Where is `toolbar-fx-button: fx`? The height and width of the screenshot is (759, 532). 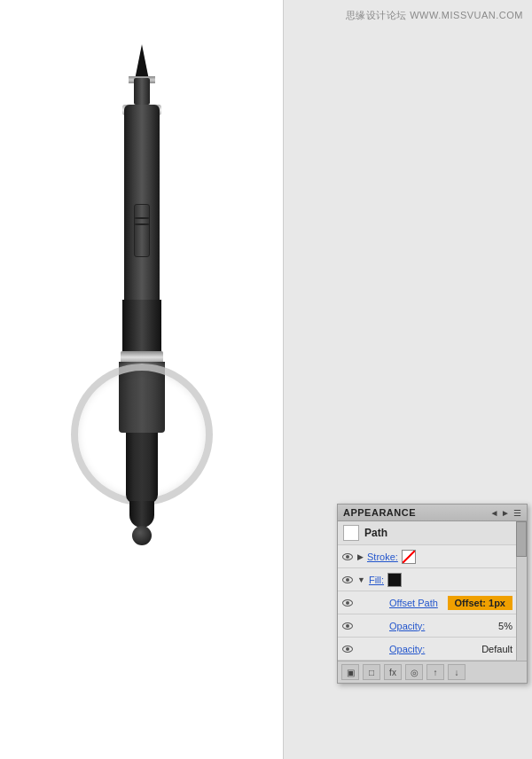 toolbar-fx-button: fx is located at coordinates (393, 672).